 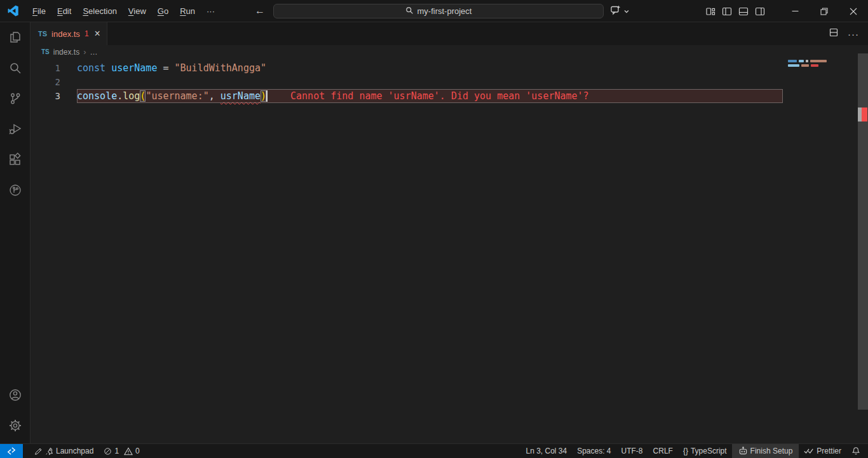 What do you see at coordinates (43, 34) in the screenshot?
I see `typescript-file-icon: TS` at bounding box center [43, 34].